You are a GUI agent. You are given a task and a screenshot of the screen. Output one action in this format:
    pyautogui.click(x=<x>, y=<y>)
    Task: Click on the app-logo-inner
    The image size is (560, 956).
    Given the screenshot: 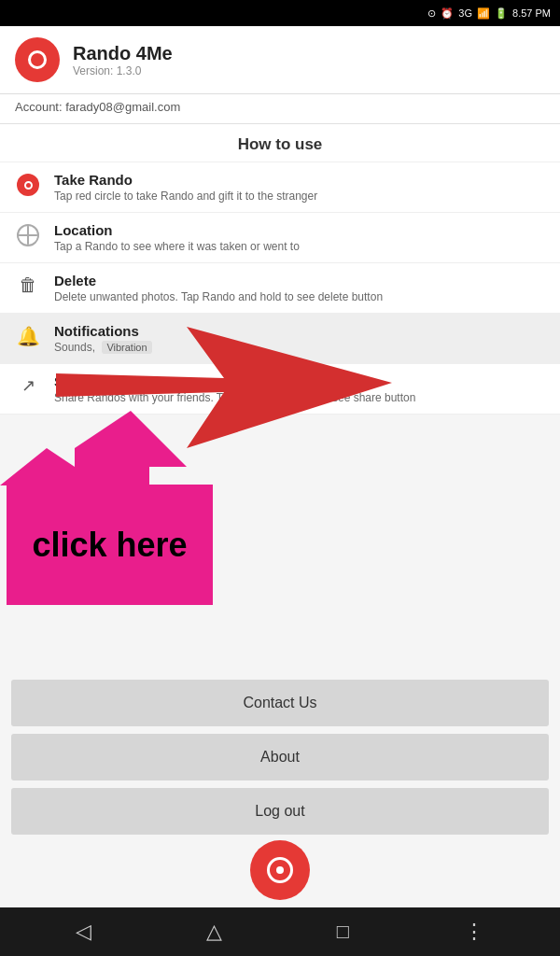 What is the action you would take?
    pyautogui.click(x=37, y=60)
    